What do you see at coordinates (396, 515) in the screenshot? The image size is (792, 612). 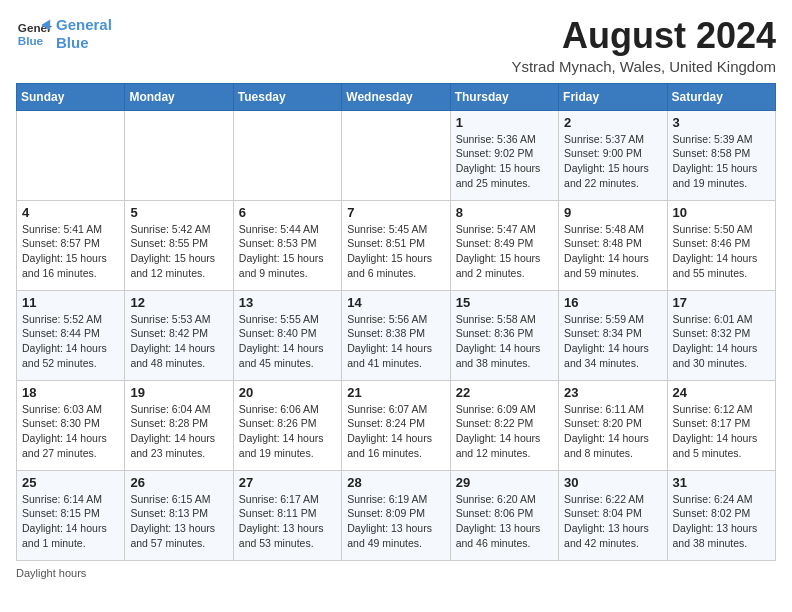 I see `calendar-cell: 28Sunrise: 6:19 AM Sunset: 8:09 PM Dayli…` at bounding box center [396, 515].